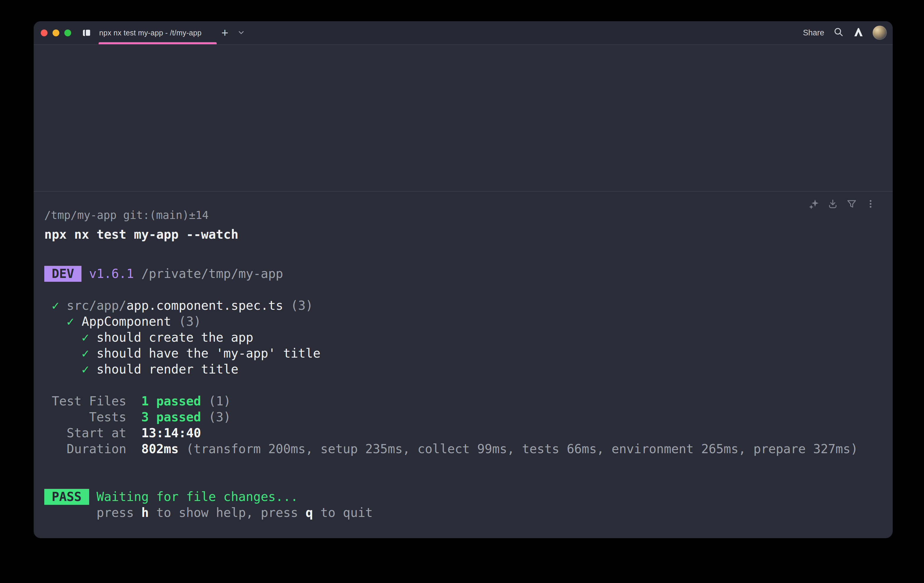 The height and width of the screenshot is (583, 924). Describe the element at coordinates (814, 204) in the screenshot. I see `ai-sparkles-icon` at that location.